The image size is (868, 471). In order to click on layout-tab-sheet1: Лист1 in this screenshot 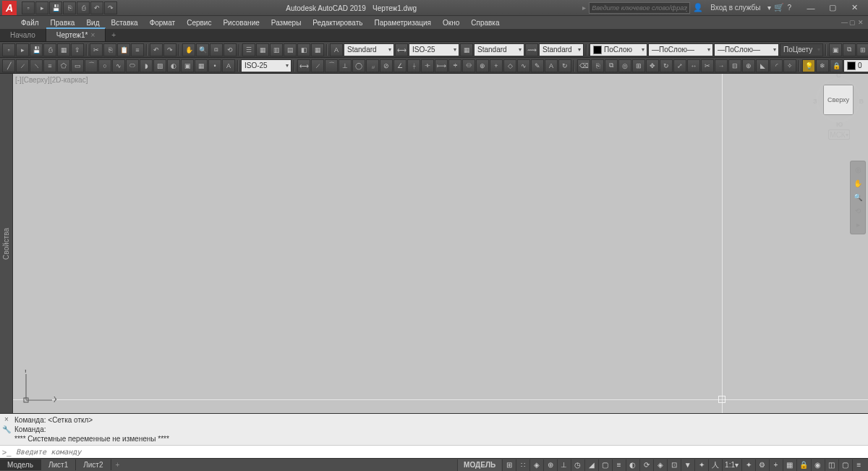, I will do `click(59, 464)`.